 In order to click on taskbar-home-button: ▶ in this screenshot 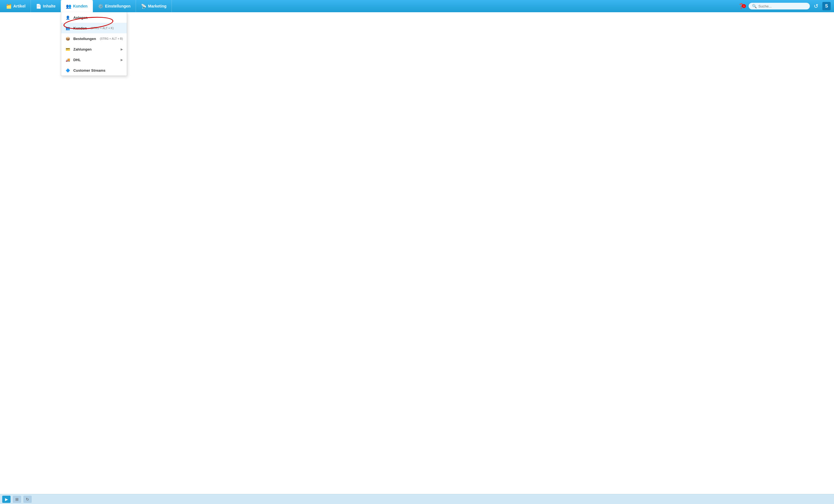, I will do `click(6, 499)`.